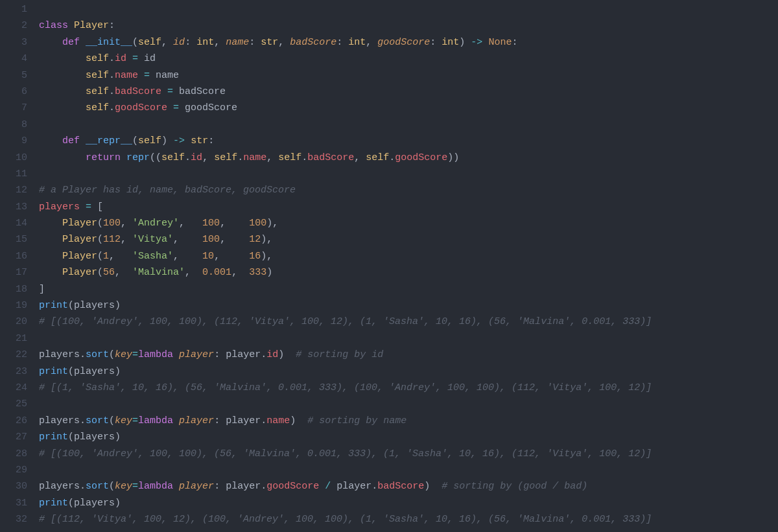 Image resolution: width=778 pixels, height=532 pixels. What do you see at coordinates (14, 141) in the screenshot?
I see `line-number: 9` at bounding box center [14, 141].